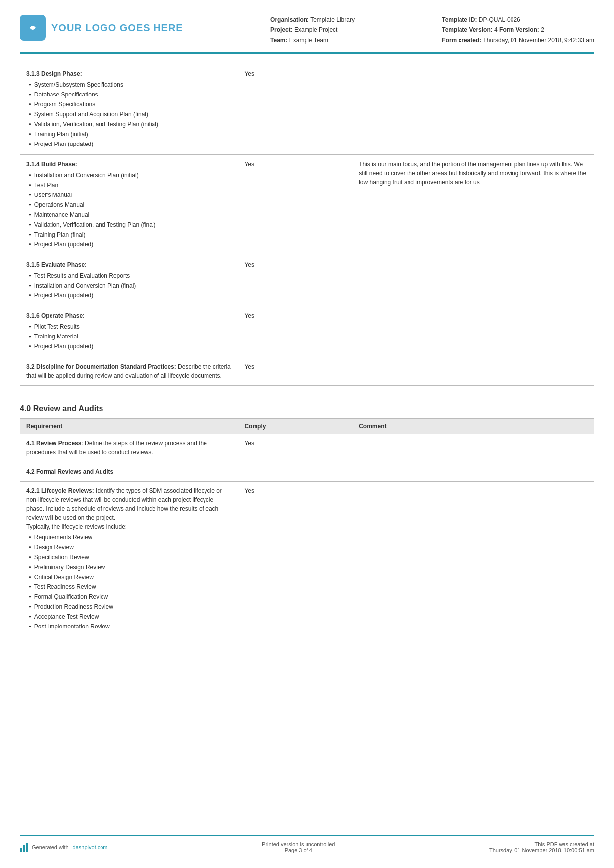 The height and width of the screenshot is (868, 614). What do you see at coordinates (130, 215) in the screenshot?
I see `list-item: Maintenance Manual` at bounding box center [130, 215].